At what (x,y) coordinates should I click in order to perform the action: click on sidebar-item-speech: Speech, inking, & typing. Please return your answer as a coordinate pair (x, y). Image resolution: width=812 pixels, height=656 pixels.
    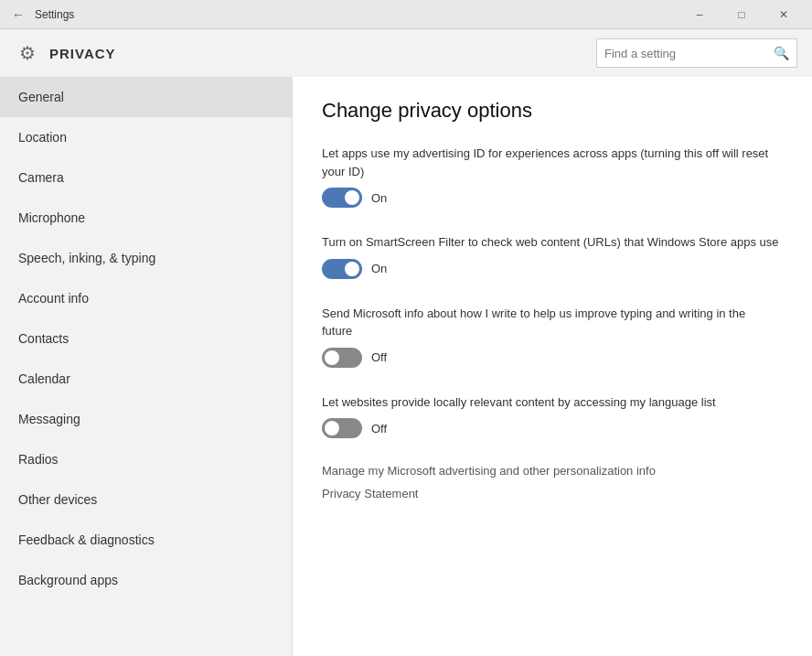
    Looking at the image, I should click on (146, 258).